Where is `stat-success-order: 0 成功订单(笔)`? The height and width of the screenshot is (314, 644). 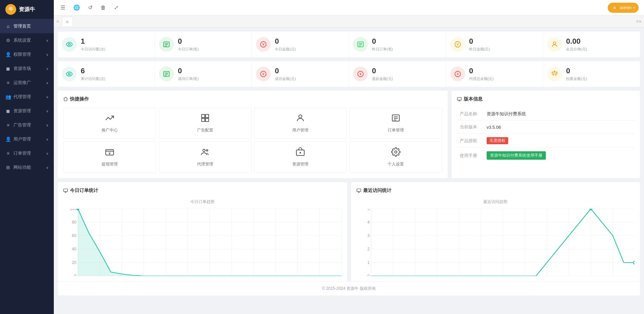 stat-success-order: 0 成功订单(笔) is located at coordinates (204, 74).